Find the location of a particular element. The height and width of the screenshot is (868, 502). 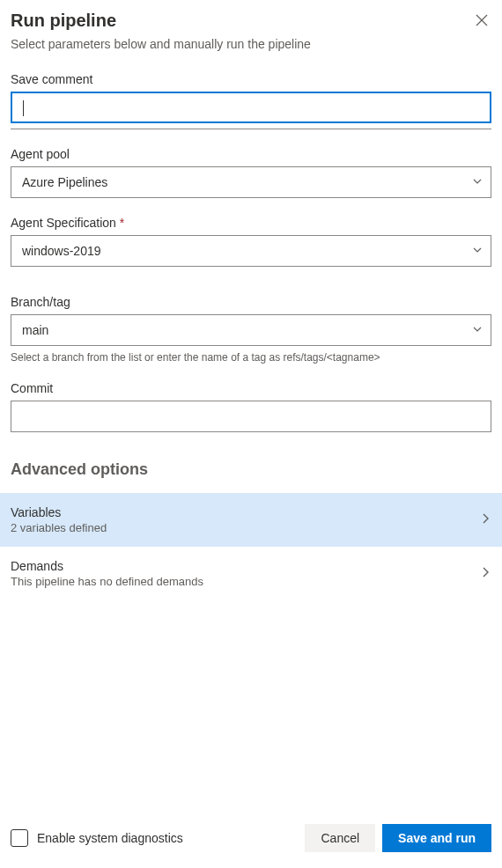

demands-item: Demands This pipeline has no defined dem… is located at coordinates (251, 574).